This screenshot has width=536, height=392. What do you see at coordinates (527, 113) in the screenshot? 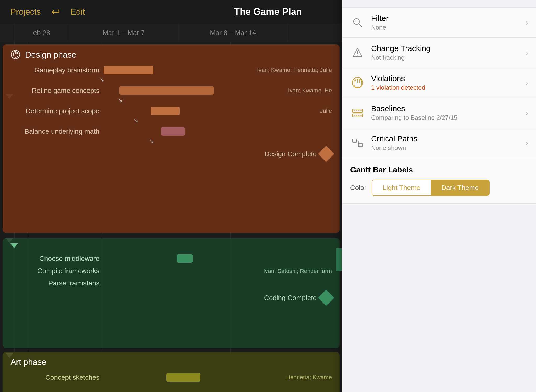
I see `baselines-chevron: ›` at bounding box center [527, 113].